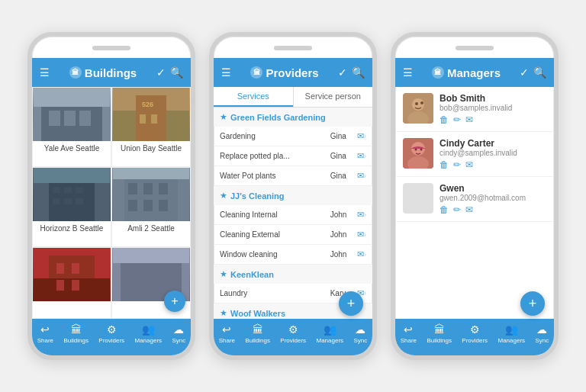 The width and height of the screenshot is (586, 392). I want to click on manager-name: Bob Smith, so click(493, 98).